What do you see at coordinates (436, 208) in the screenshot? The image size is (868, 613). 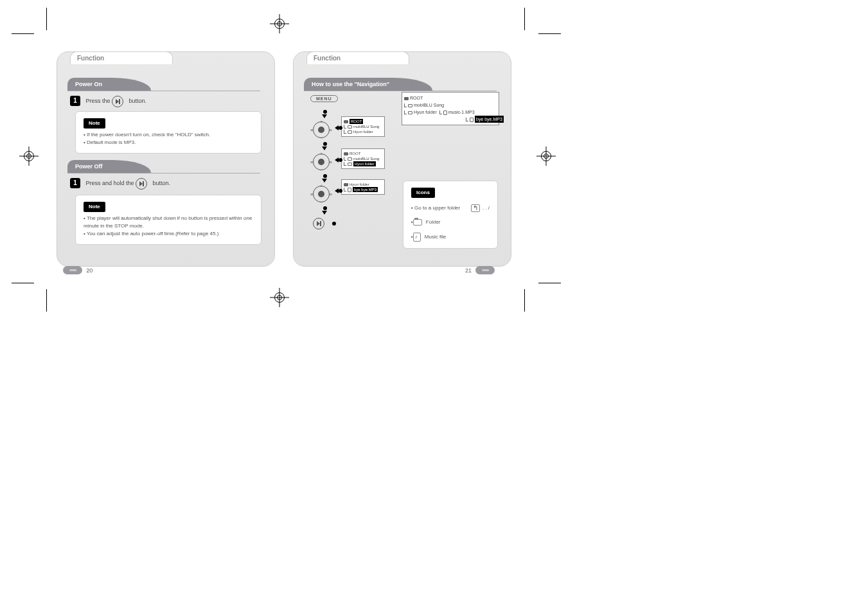 I see `legend-row: ▪ Go to a upper folder` at bounding box center [436, 208].